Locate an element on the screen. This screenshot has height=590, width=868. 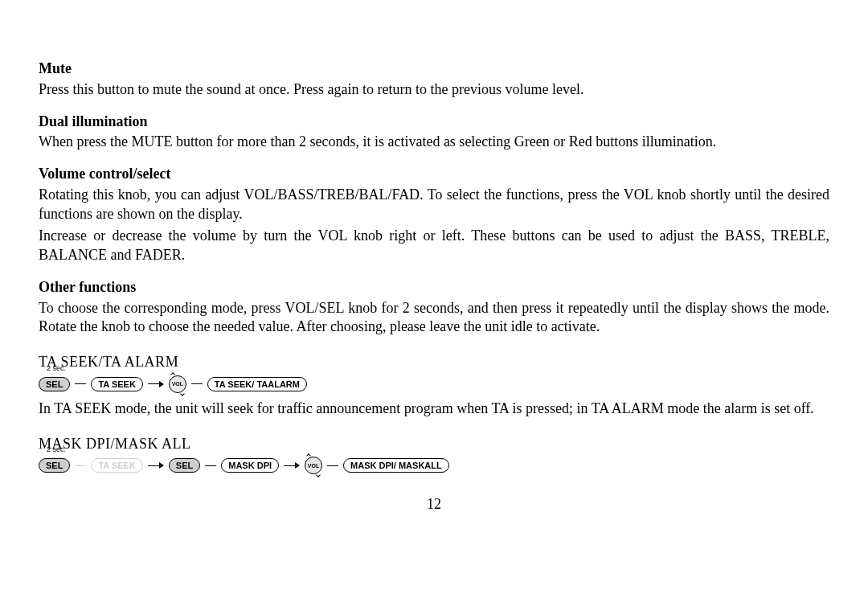
other-text: To choose the corresponding mode, press … is located at coordinates (434, 318).